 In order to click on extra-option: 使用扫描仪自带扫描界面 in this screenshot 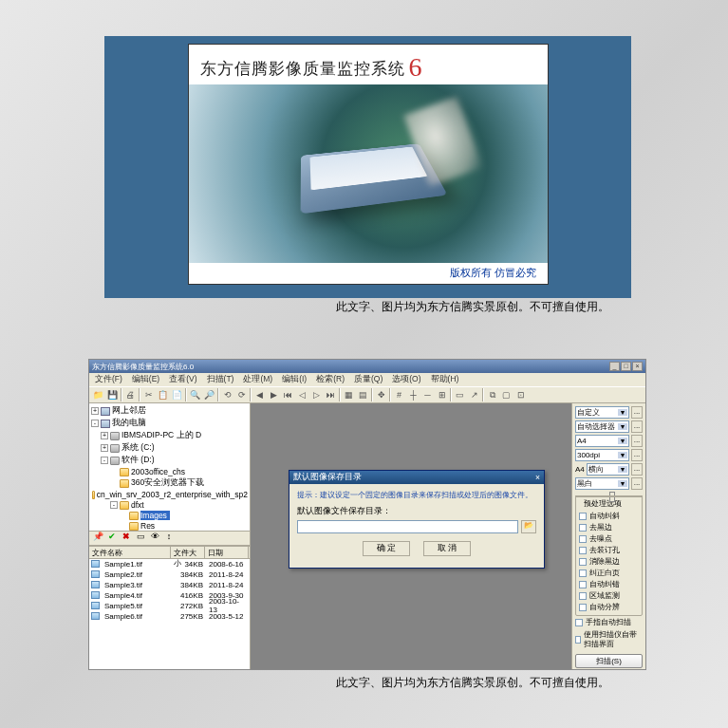, I will do `click(609, 640)`.